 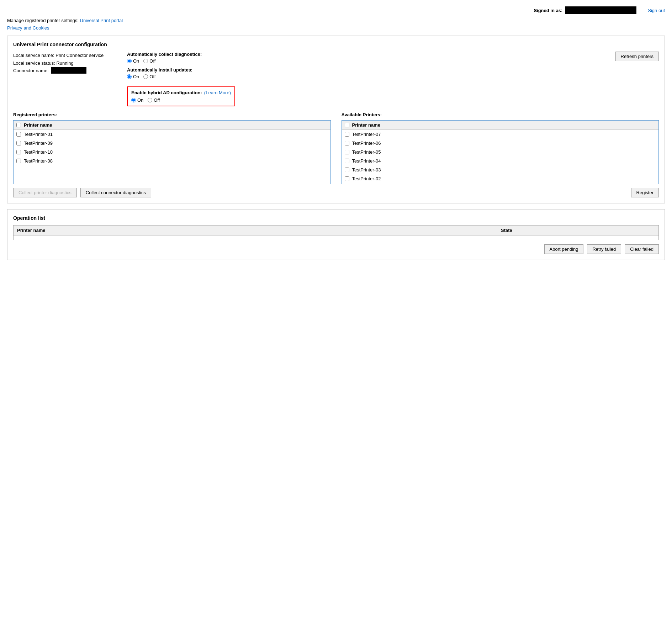 What do you see at coordinates (133, 77) in the screenshot?
I see `auto-updates-on-label: On` at bounding box center [133, 77].